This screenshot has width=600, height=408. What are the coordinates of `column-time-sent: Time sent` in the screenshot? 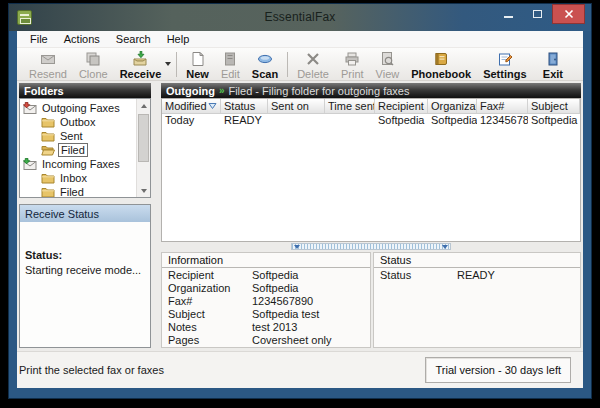 It's located at (350, 106).